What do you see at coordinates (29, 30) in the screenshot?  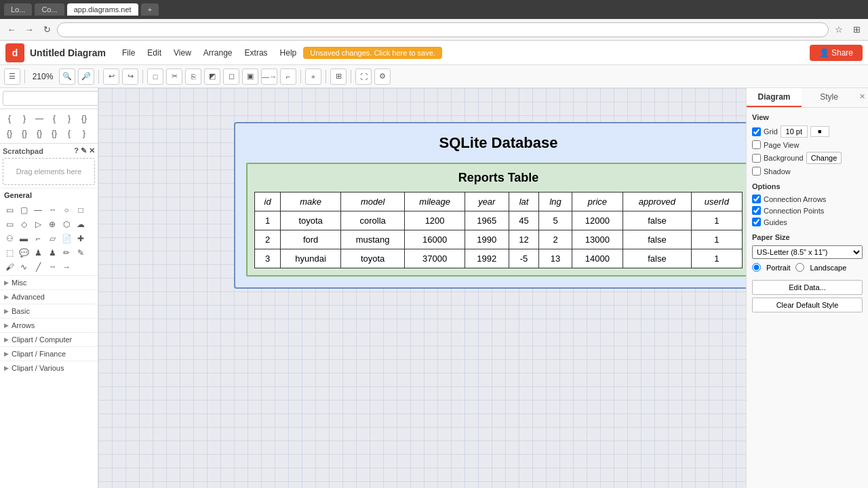 I see `forward-button: →` at bounding box center [29, 30].